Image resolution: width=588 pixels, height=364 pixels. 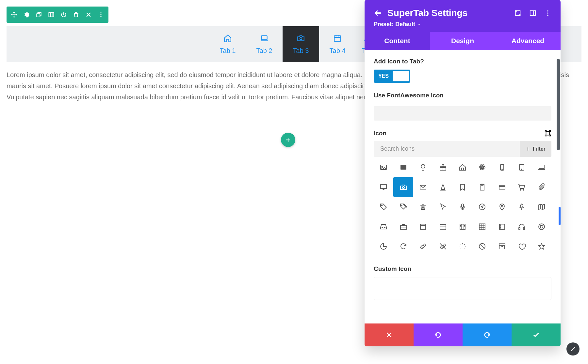 I want to click on panel-scrollbar, so click(x=558, y=105).